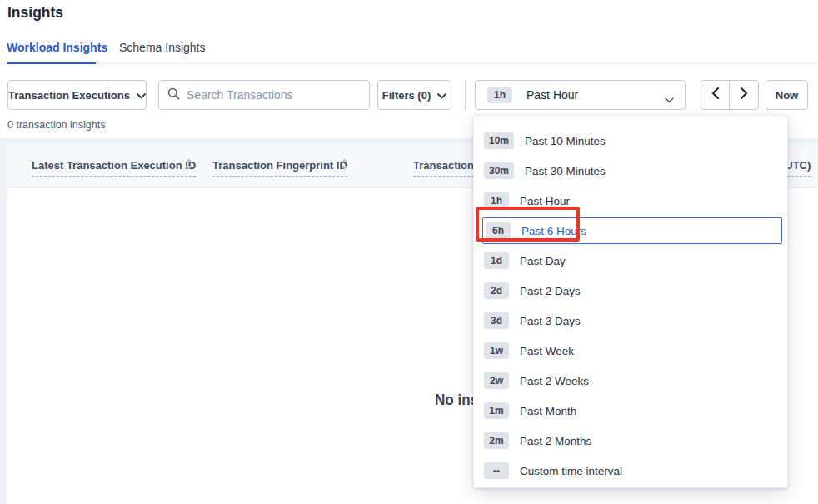 The width and height of the screenshot is (818, 504). Describe the element at coordinates (631, 351) in the screenshot. I see `menu-item-past-week: 1w Past Week` at that location.